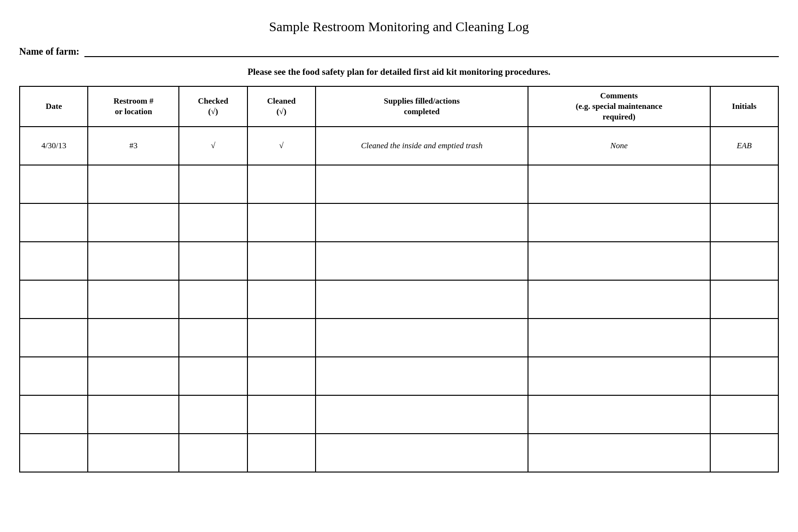 This screenshot has height=532, width=798. I want to click on page-title: Sample Restroom Monitoring and Cleaning …, so click(399, 27).